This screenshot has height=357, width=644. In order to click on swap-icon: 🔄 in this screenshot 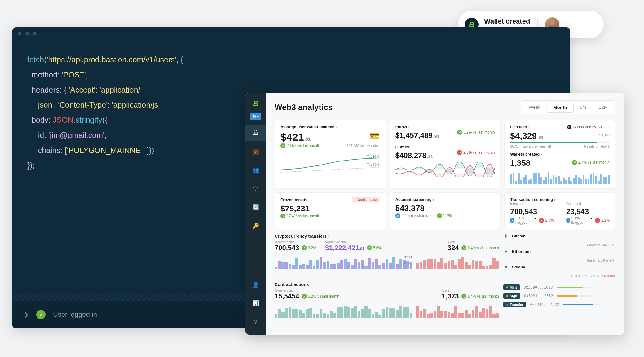, I will do `click(256, 207)`.